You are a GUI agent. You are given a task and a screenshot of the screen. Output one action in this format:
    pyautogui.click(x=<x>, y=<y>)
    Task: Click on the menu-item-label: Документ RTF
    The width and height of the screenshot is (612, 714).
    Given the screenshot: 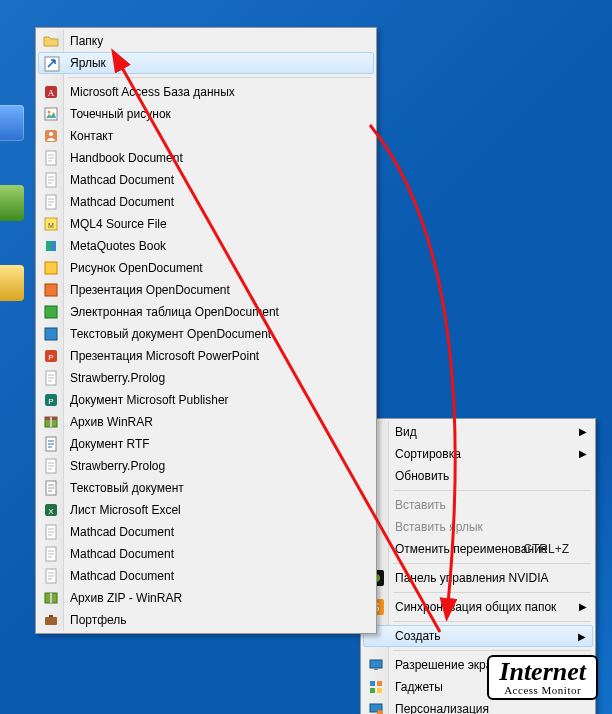 What is the action you would take?
    pyautogui.click(x=110, y=444)
    